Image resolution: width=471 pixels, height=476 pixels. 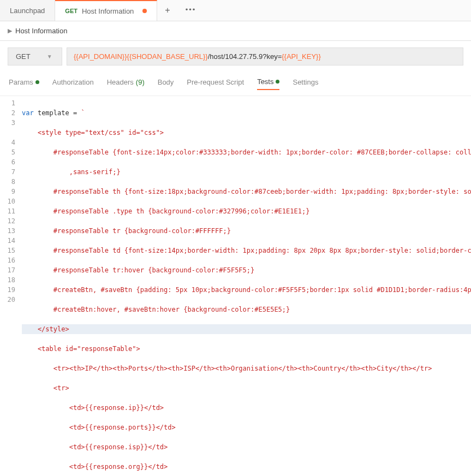 What do you see at coordinates (11, 287) in the screenshot?
I see `line-gutter: 1234567891011121314151617181920` at bounding box center [11, 287].